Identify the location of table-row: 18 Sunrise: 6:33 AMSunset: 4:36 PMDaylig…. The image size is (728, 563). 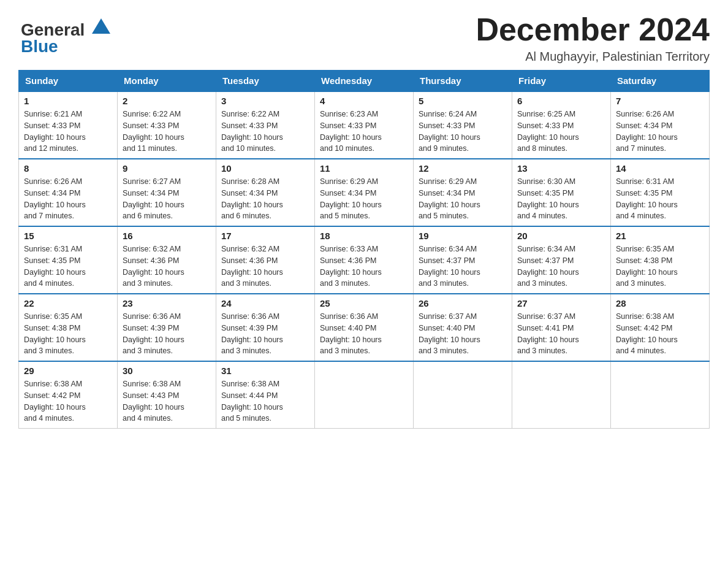
(364, 260).